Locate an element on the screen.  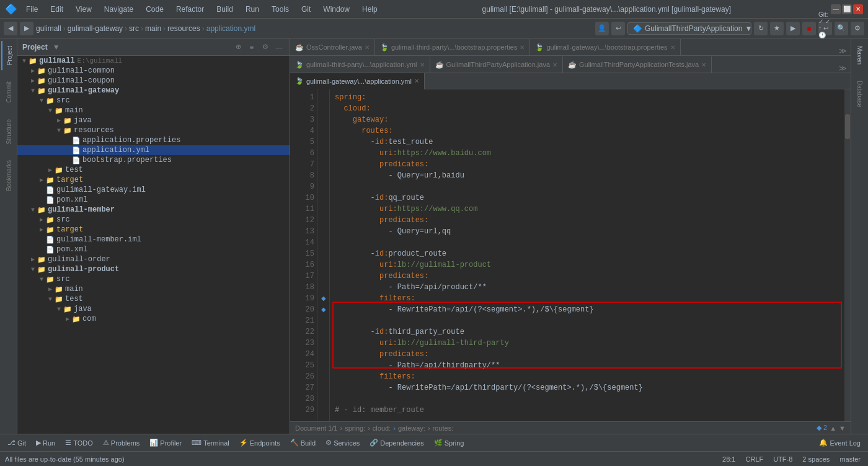
tree-item-resources: ▼ 📁 resources is located at coordinates (154, 130).